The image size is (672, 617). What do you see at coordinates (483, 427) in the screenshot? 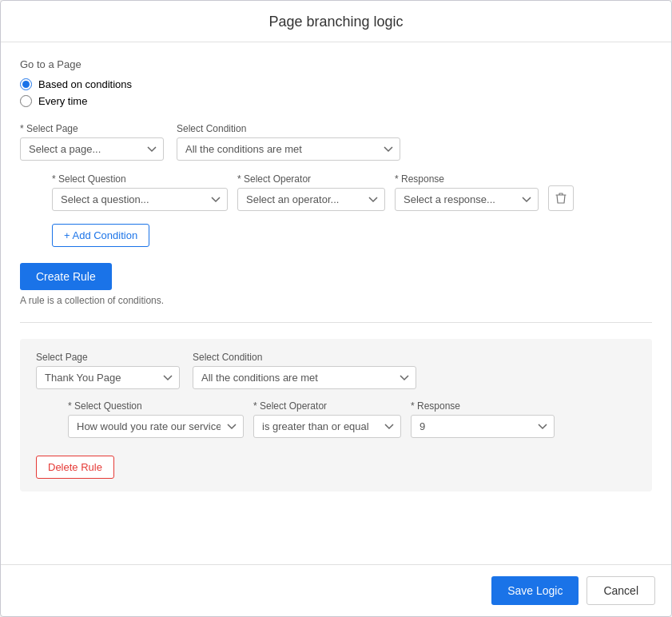
I see `existing-rule-response-dropdown: Select a response... 9` at bounding box center [483, 427].